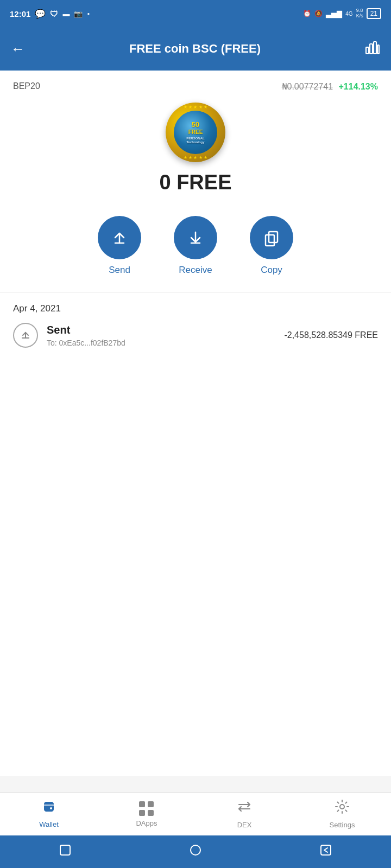 This screenshot has height=868, width=391. Describe the element at coordinates (195, 238) in the screenshot. I see `receive-button` at that location.